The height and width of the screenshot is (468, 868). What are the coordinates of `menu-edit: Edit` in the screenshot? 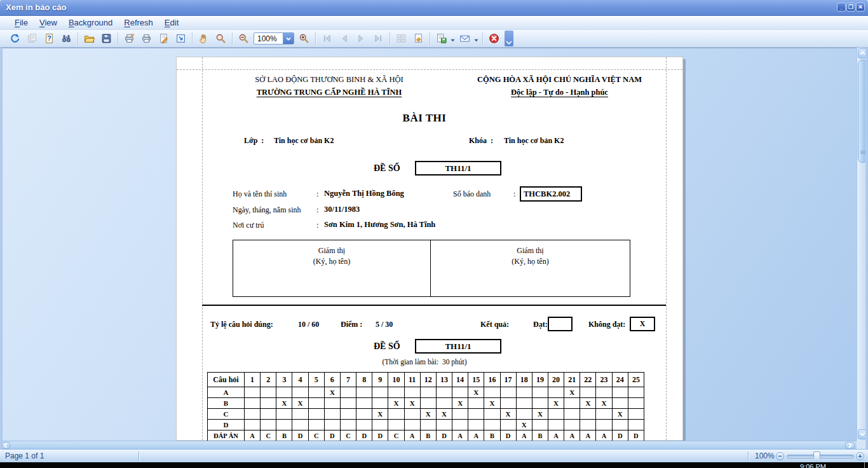 It's located at (172, 23).